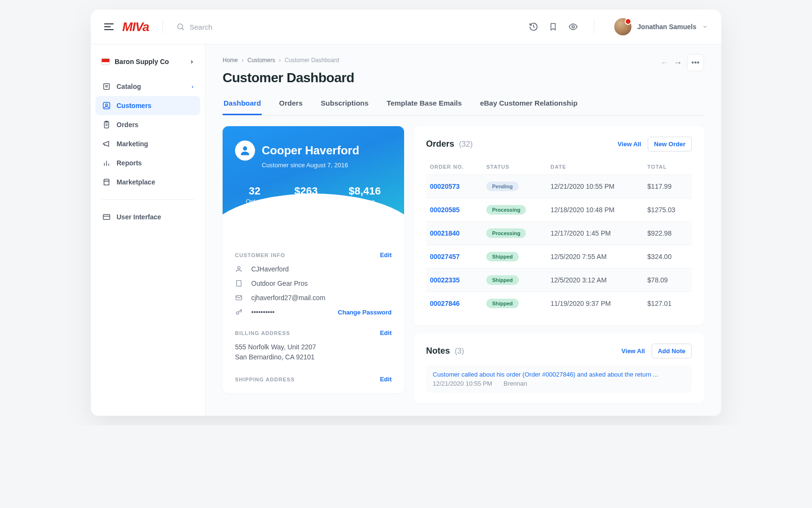 Image resolution: width=812 pixels, height=508 pixels. What do you see at coordinates (664, 63) in the screenshot?
I see `prev-record-button: ←` at bounding box center [664, 63].